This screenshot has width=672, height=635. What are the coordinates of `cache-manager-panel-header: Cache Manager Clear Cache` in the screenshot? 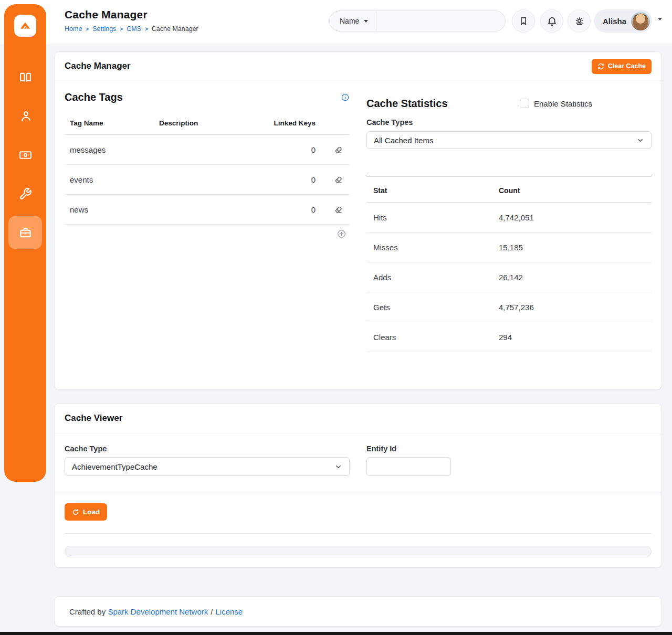 It's located at (358, 66).